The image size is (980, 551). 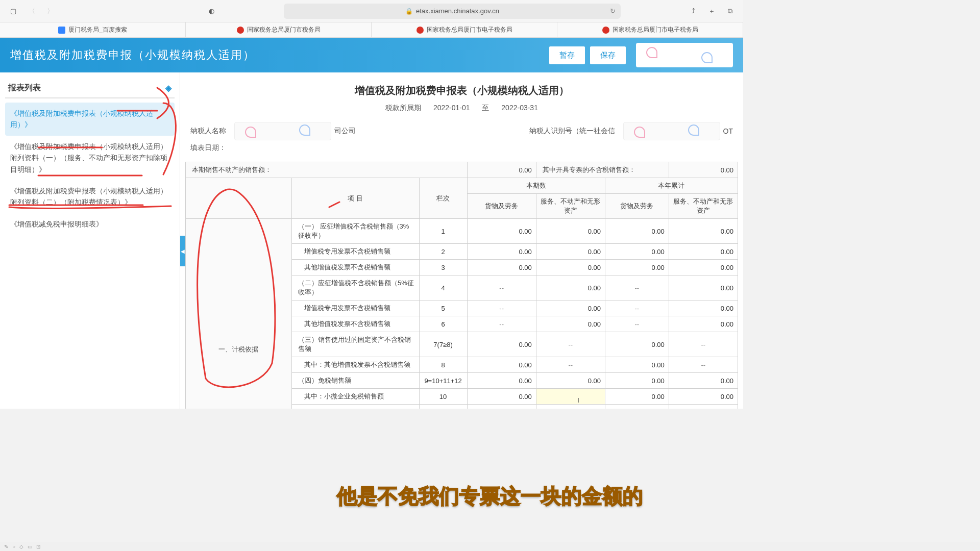 I want to click on period-from: 2022-01-01, so click(x=452, y=108).